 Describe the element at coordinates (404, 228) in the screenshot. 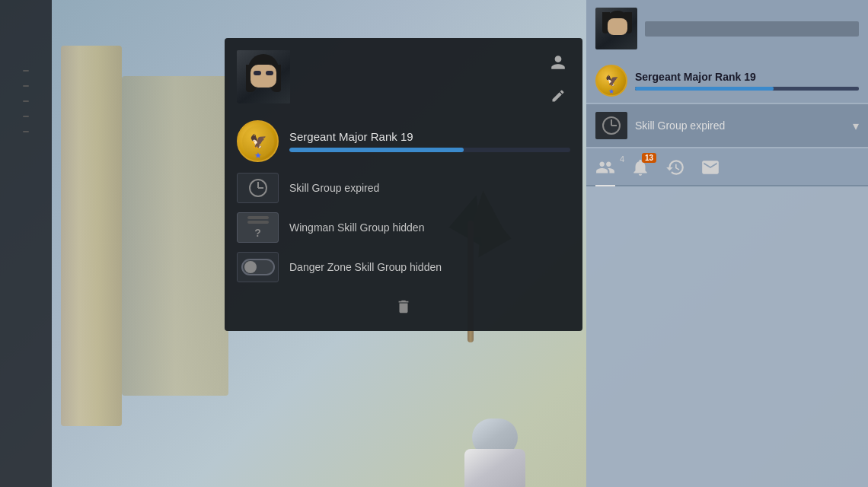

I see `skill-group-2-row: ? Wingman Skill Group hidden` at that location.